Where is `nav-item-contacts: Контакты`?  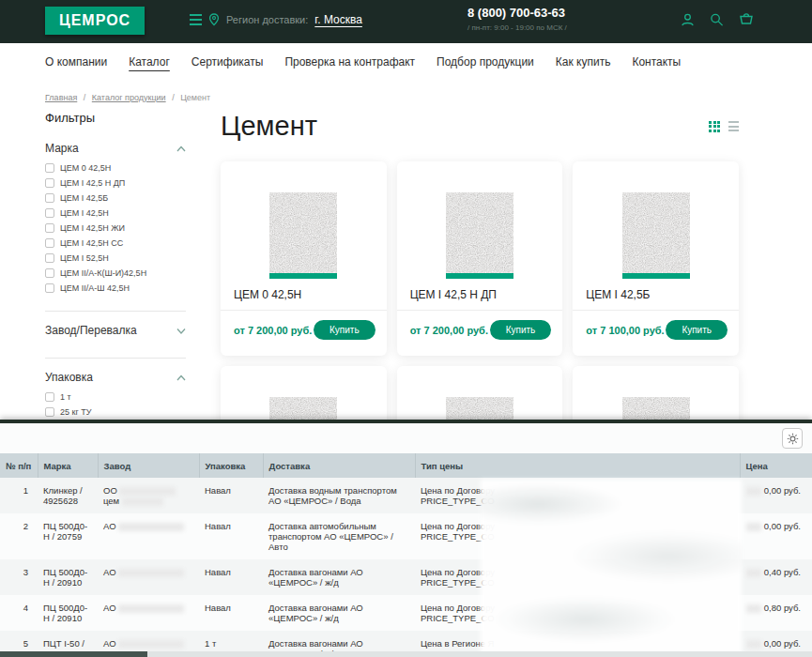 nav-item-contacts: Контакты is located at coordinates (656, 62).